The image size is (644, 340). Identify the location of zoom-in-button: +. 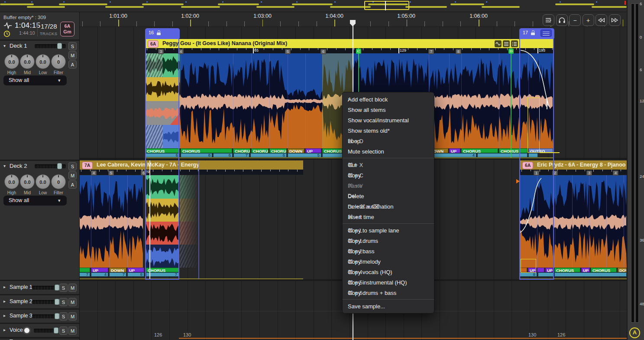
(588, 20).